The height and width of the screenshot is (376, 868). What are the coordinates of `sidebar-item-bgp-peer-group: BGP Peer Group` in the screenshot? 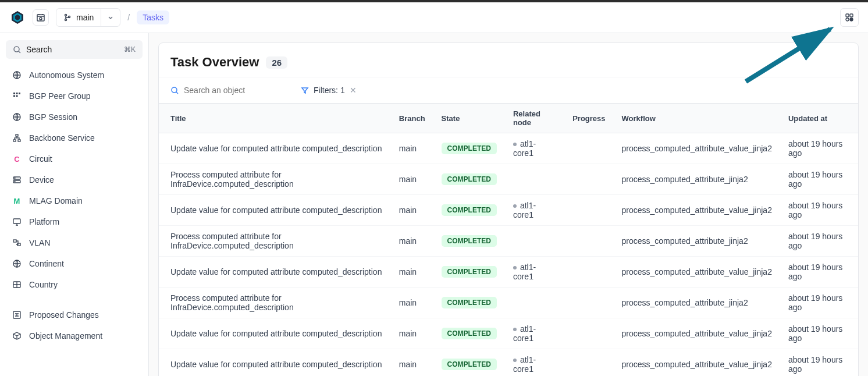 It's located at (74, 96).